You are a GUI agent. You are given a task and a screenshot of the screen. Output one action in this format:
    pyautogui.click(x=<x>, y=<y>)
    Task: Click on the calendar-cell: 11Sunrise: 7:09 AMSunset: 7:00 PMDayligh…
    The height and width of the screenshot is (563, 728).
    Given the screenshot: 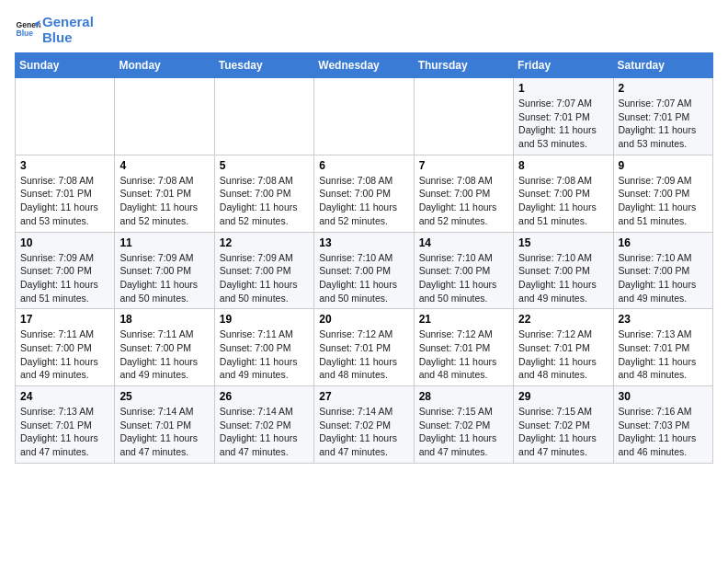 What is the action you would take?
    pyautogui.click(x=165, y=270)
    